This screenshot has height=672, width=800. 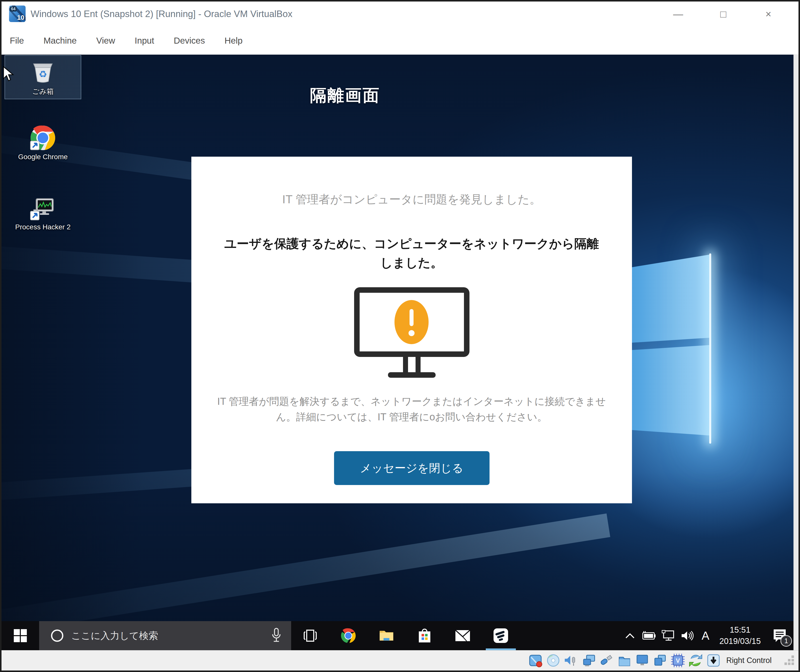 I want to click on hard-disk-status-icon, so click(x=535, y=661).